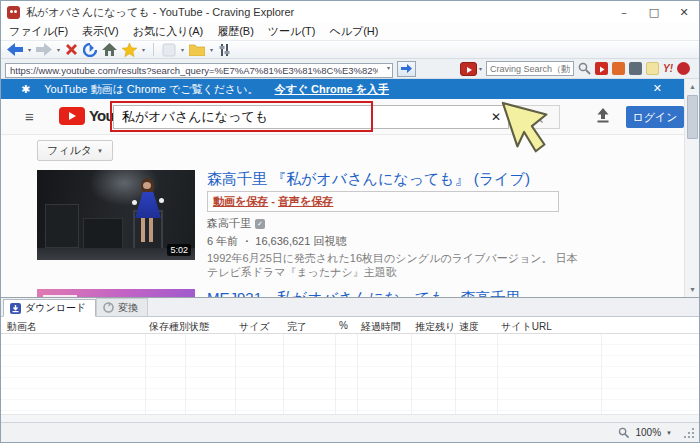 Image resolution: width=700 pixels, height=443 pixels. What do you see at coordinates (311, 117) in the screenshot?
I see `youtube-search-input` at bounding box center [311, 117].